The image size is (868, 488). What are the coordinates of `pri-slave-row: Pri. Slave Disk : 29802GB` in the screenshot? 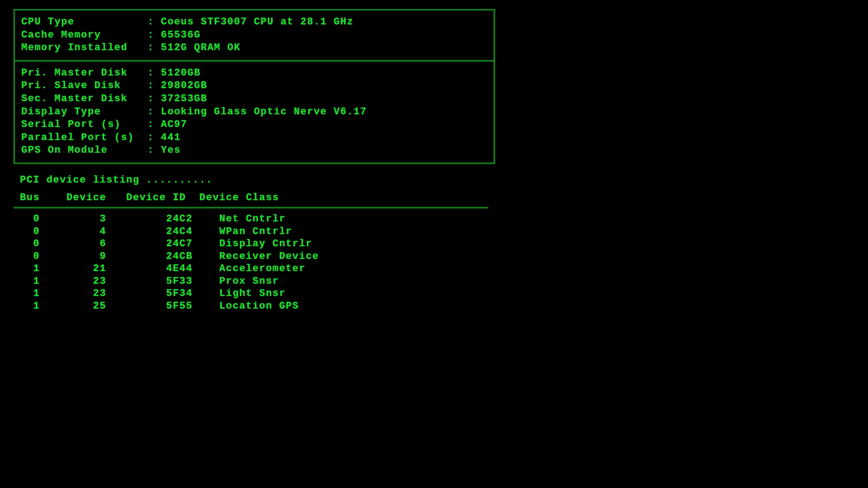 It's located at (254, 86).